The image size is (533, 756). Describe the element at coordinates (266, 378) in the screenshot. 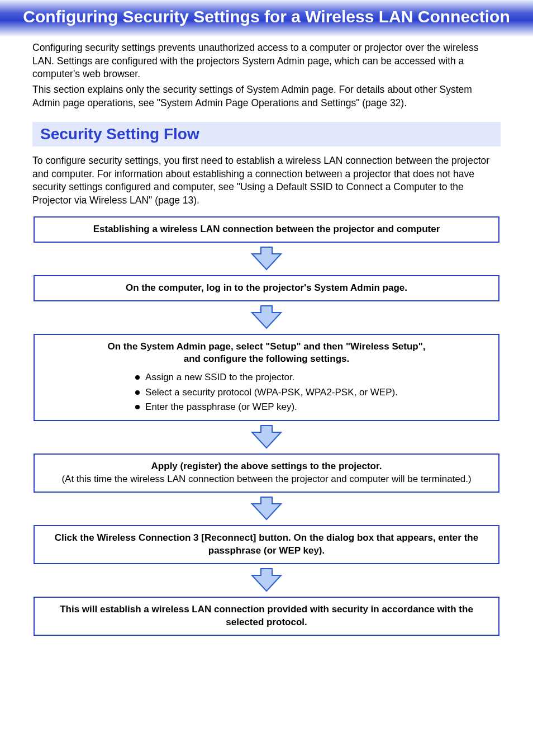

I see `flow-step-3: On the System Admin page, select "Setup"…` at that location.